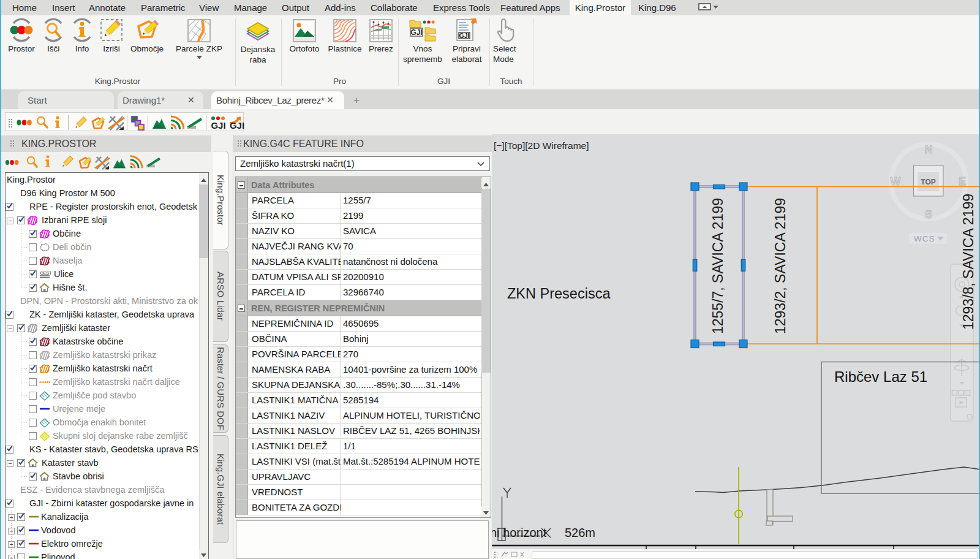 The image size is (980, 559). What do you see at coordinates (929, 215) in the screenshot?
I see `svg-text: S` at bounding box center [929, 215].